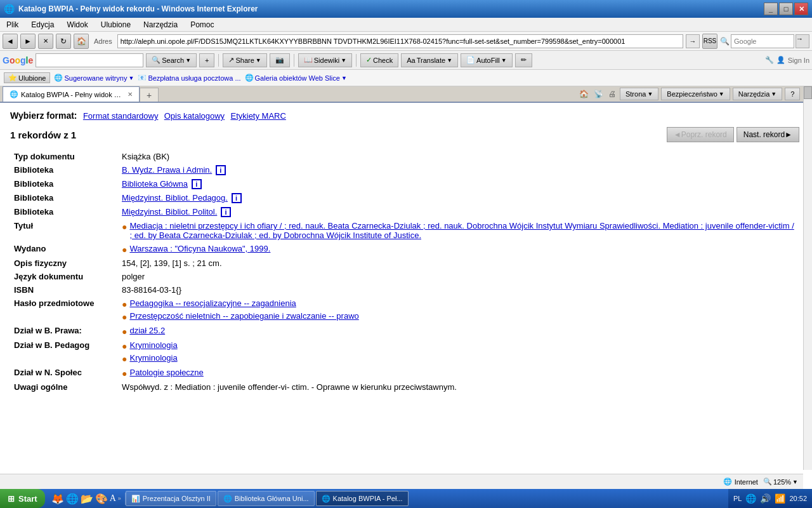  Describe the element at coordinates (599, 94) in the screenshot. I see `rss-tab-icon: 📡` at that location.